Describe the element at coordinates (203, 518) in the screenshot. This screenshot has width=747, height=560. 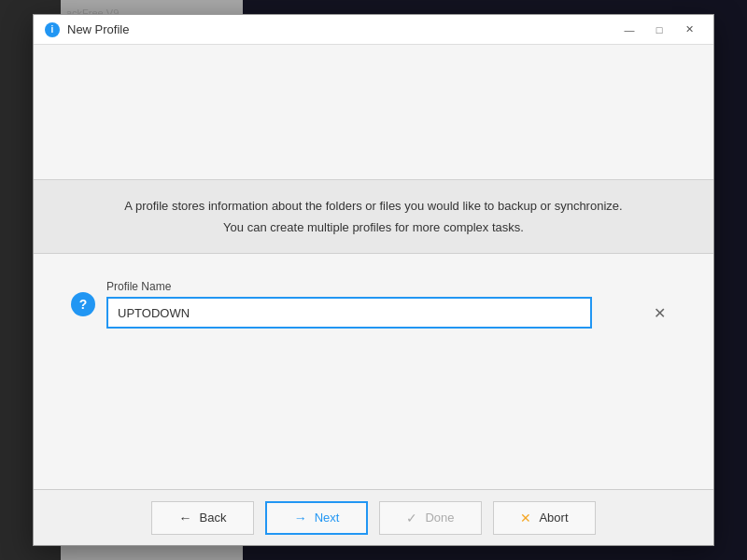
I see `back-button: ← Back` at that location.